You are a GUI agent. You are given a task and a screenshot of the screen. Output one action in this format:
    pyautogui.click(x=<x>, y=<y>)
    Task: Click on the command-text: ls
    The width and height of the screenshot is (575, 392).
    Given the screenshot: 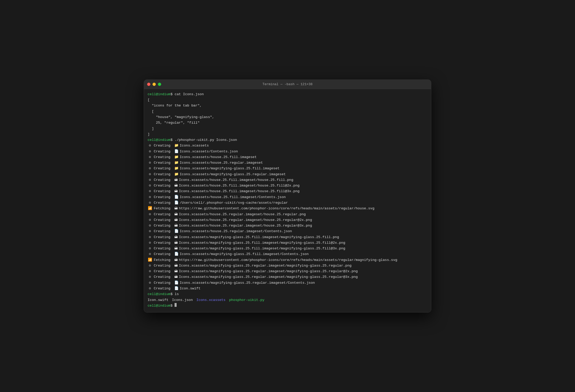 What is the action you would take?
    pyautogui.click(x=177, y=294)
    